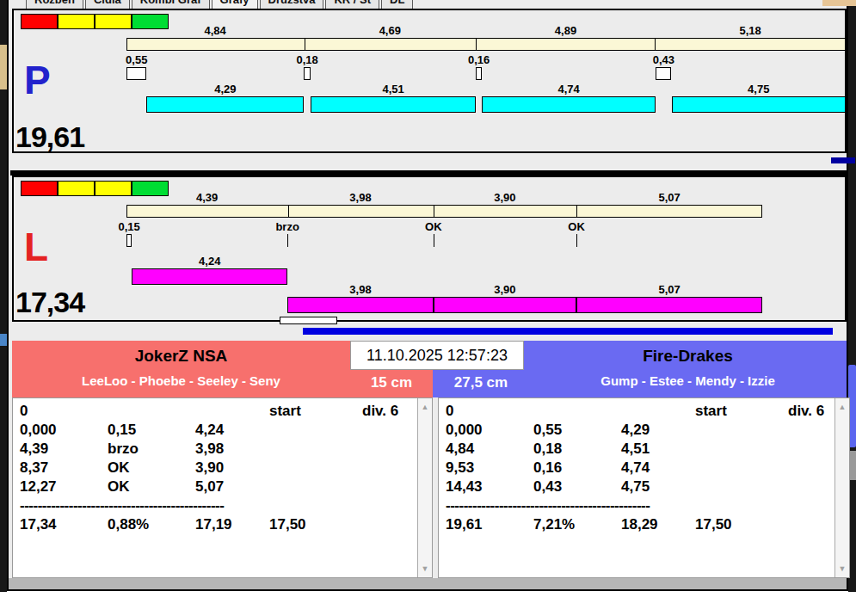  I want to click on change-tick, so click(434, 241).